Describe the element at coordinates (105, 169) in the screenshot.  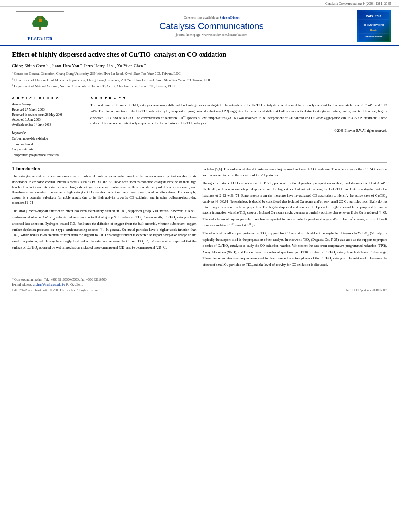
I see `introduction-heading: 1. Introduction` at that location.